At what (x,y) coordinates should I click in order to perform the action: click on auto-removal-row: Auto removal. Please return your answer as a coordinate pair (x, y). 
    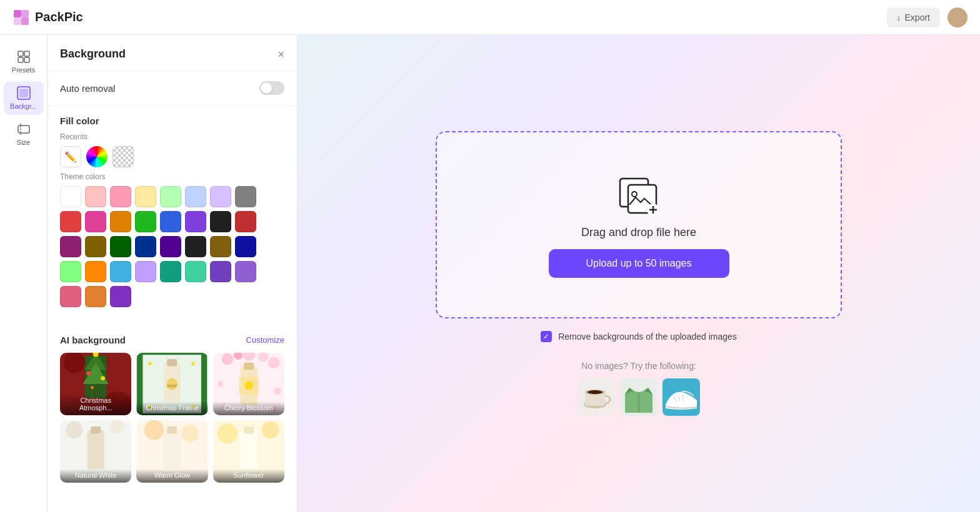
    Looking at the image, I should click on (172, 88).